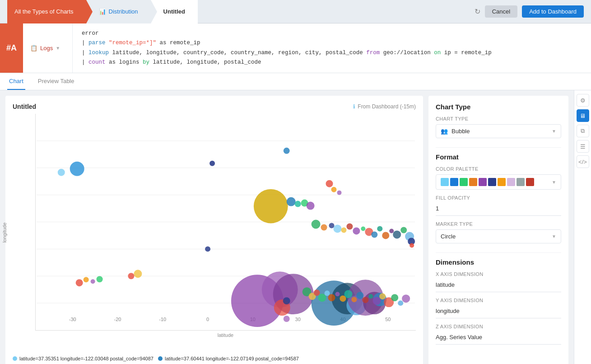 The height and width of the screenshot is (364, 591). Describe the element at coordinates (118, 12) in the screenshot. I see `breadcrumb-distribution: 📊 Distribution` at that location.